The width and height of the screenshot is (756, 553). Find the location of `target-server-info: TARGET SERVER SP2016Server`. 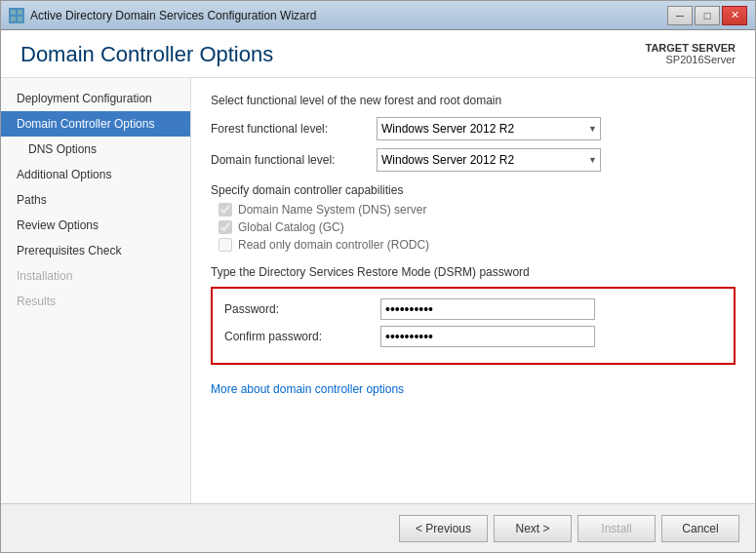

target-server-info: TARGET SERVER SP2016Server is located at coordinates (691, 54).